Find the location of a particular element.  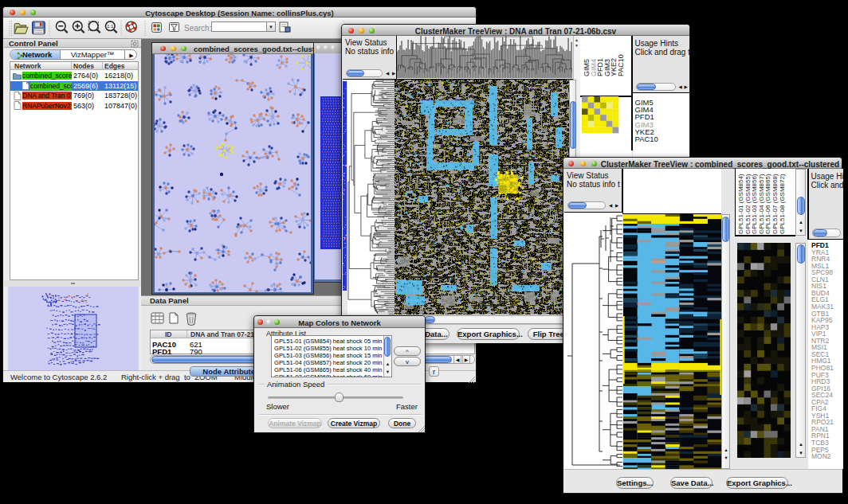

svg-text: Search: is located at coordinates (198, 29).